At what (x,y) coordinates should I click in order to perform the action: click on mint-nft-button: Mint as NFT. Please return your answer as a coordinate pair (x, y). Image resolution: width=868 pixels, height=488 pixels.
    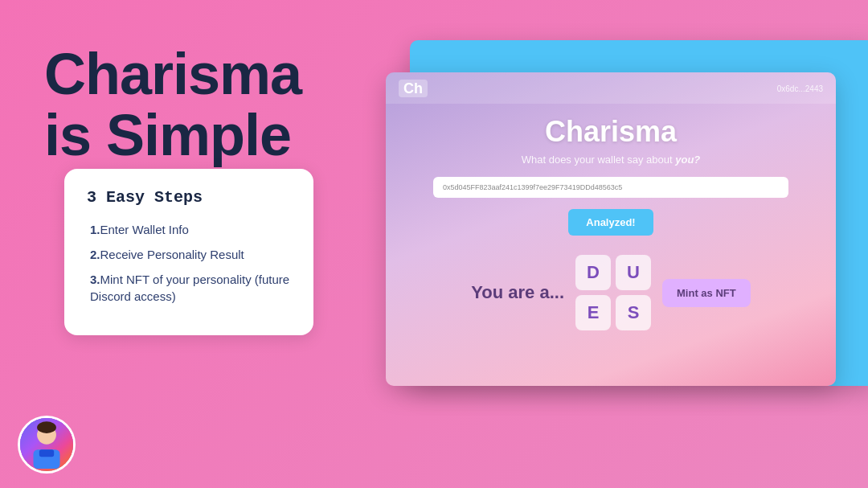
    Looking at the image, I should click on (706, 293).